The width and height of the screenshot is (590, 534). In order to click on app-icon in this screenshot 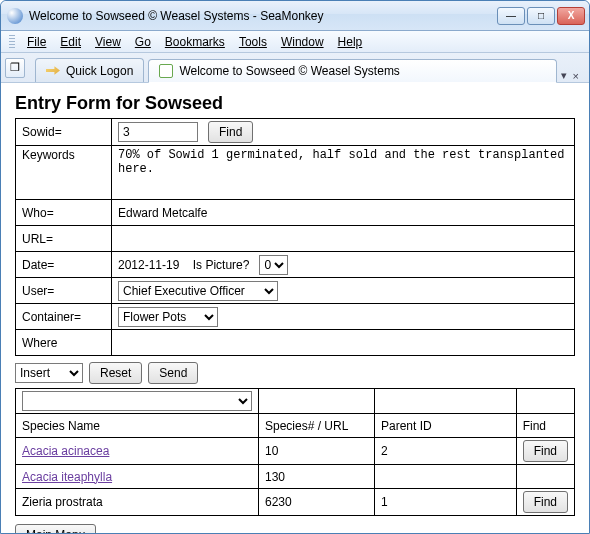, I will do `click(15, 16)`.